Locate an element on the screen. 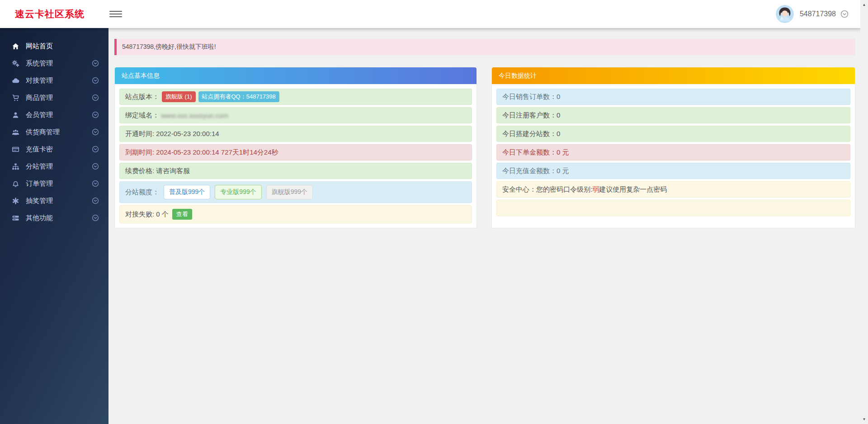 Image resolution: width=868 pixels, height=424 pixels. row-text: 今日搭建分站数：0 is located at coordinates (531, 134).